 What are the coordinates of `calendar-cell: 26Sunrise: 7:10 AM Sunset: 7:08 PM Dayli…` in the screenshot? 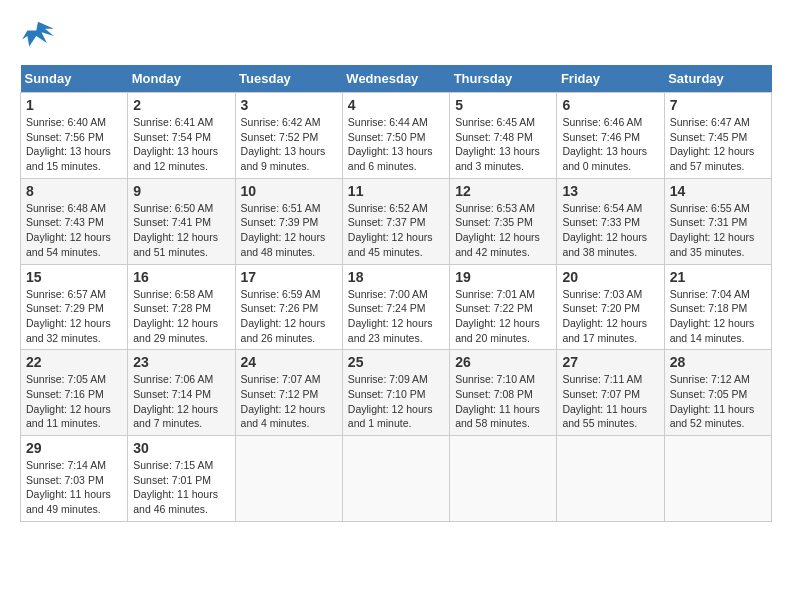 It's located at (504, 393).